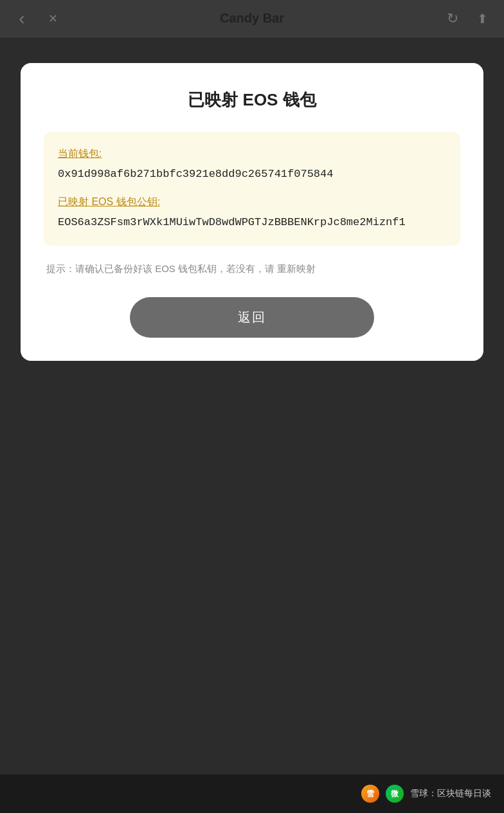  What do you see at coordinates (252, 154) in the screenshot?
I see `wallet-label: 当前钱包:` at bounding box center [252, 154].